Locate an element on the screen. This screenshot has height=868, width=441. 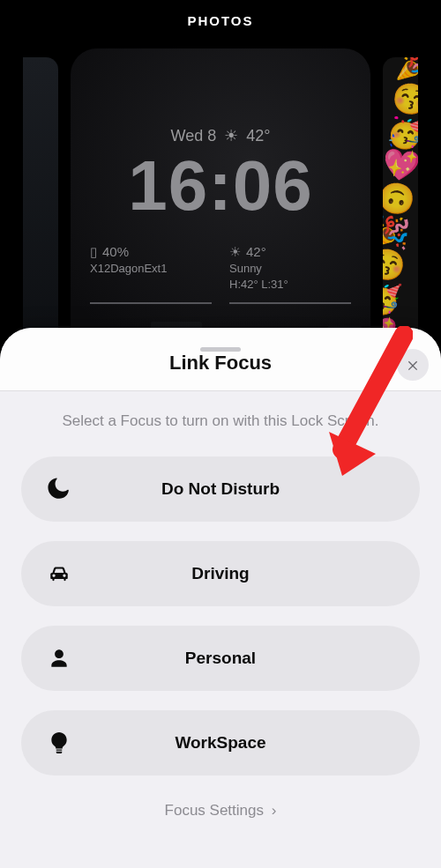
close-icon is located at coordinates (413, 365).